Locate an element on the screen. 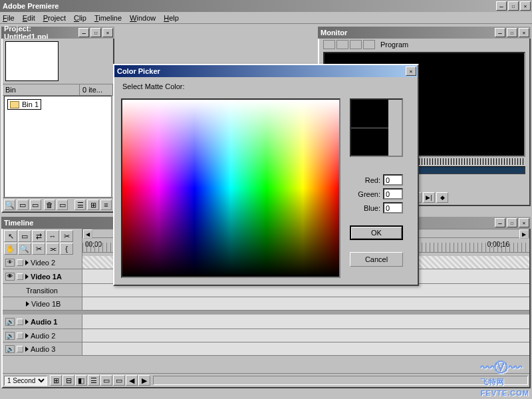  blue-input is located at coordinates (393, 207).